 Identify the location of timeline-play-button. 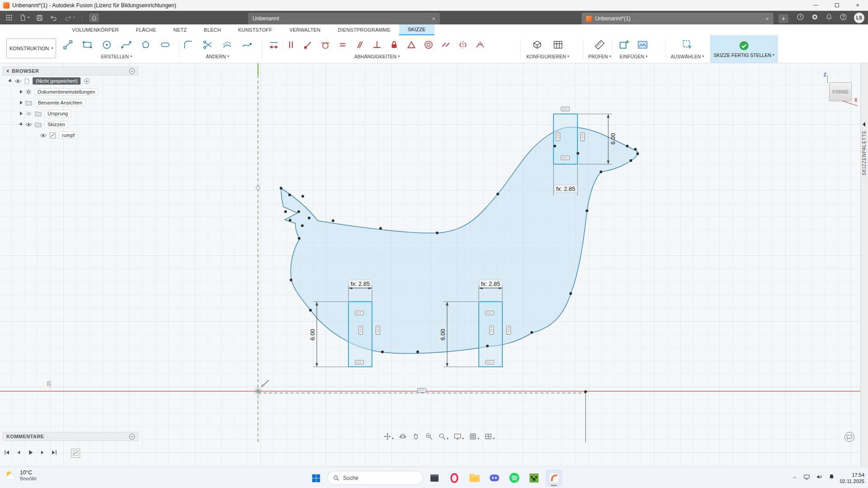
(31, 453).